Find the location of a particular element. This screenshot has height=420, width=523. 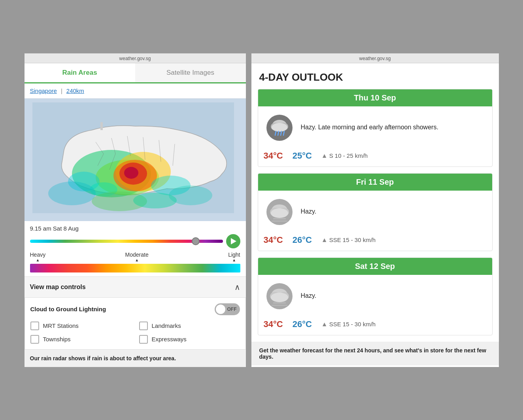

checkbox-expressways-box is located at coordinates (143, 339).